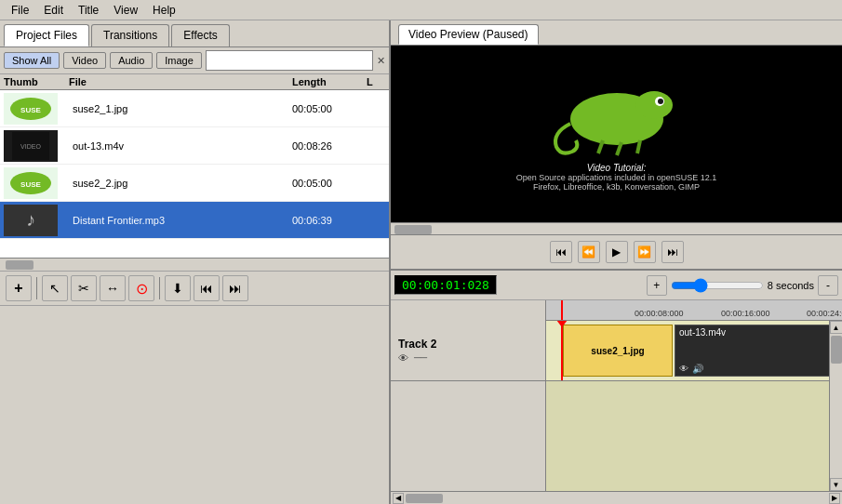 The image size is (842, 504). Describe the element at coordinates (698, 368) in the screenshot. I see `clip-audio-icon: 🔊` at that location.